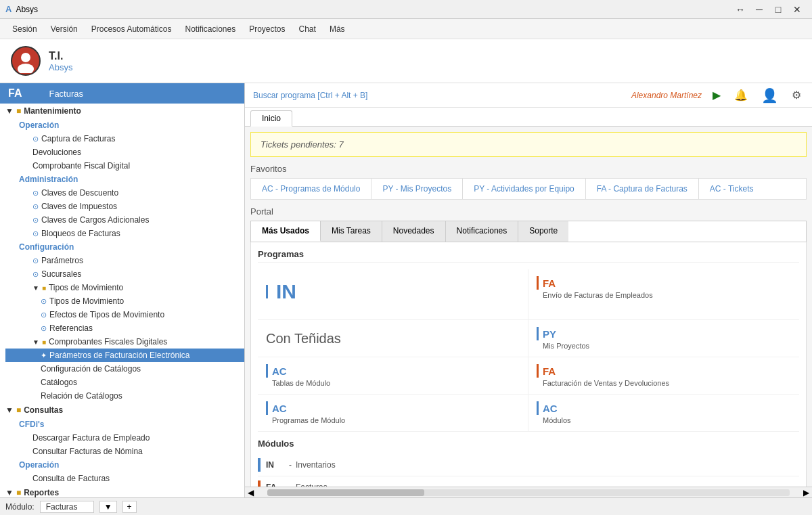 This screenshot has height=515, width=812. Describe the element at coordinates (310, 95) in the screenshot. I see `search-link: Buscar programa [Ctrl + Alt + B]` at that location.